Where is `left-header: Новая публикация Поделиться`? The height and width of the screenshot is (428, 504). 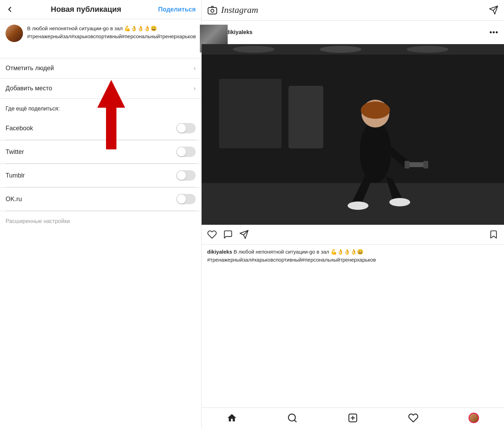 left-header: Новая публикация Поделиться is located at coordinates (101, 10).